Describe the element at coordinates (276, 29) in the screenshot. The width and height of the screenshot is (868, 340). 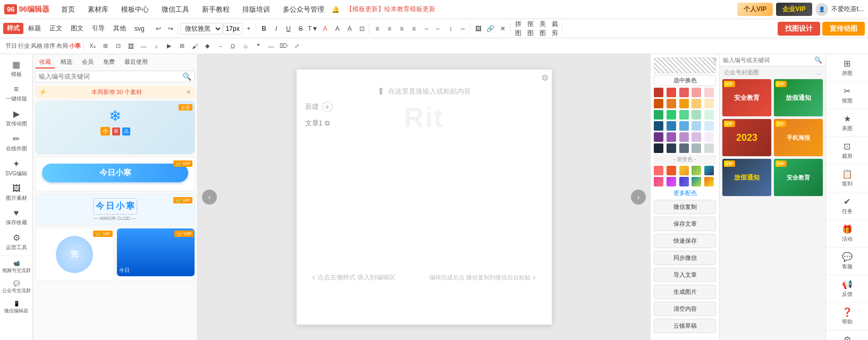
I see `italic-button: I` at that location.